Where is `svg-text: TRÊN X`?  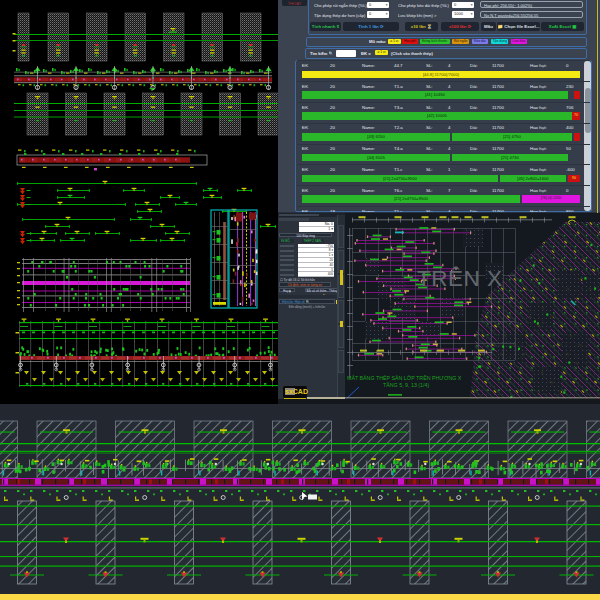
svg-text: TRÊN X is located at coordinates (460, 278).